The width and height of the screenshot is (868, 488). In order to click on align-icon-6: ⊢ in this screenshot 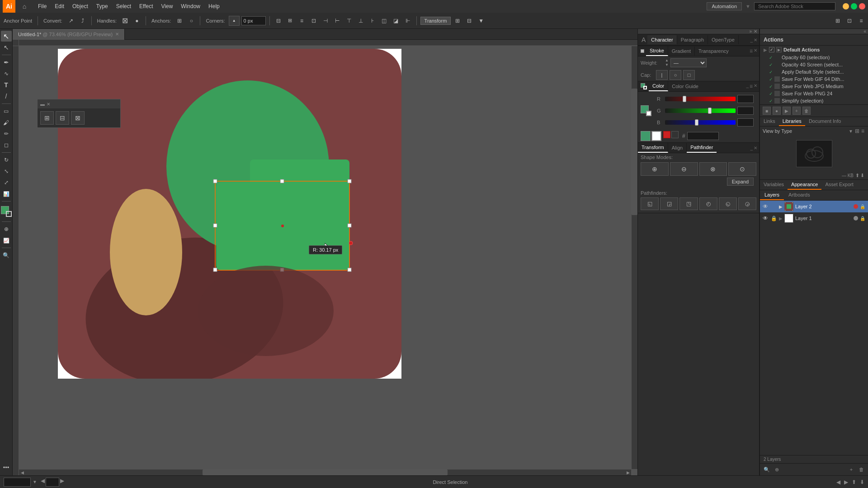, I will do `click(337, 21)`.